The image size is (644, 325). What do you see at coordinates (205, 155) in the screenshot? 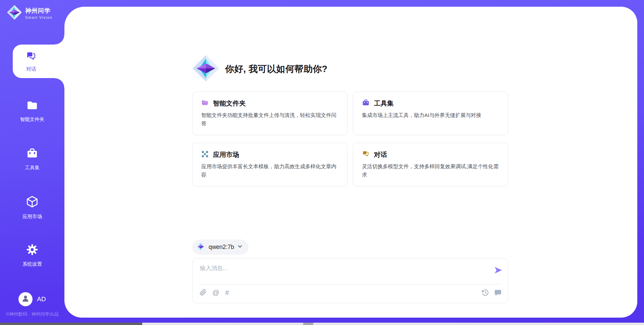
I see `grid-icon` at bounding box center [205, 155].